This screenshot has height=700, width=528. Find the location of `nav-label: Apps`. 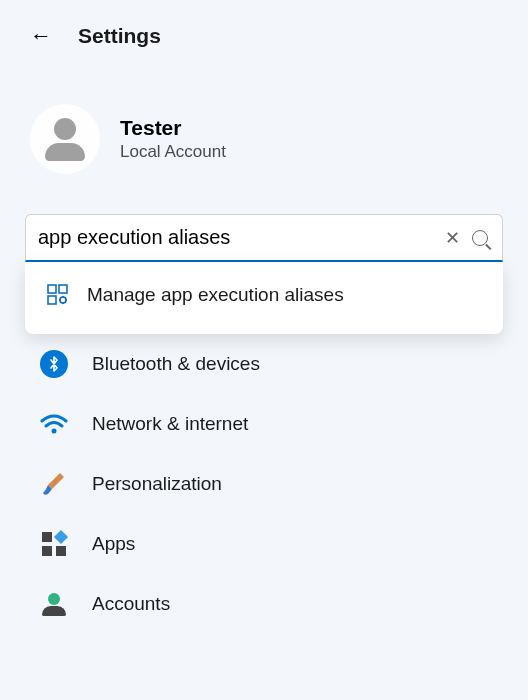

nav-label: Apps is located at coordinates (114, 544).